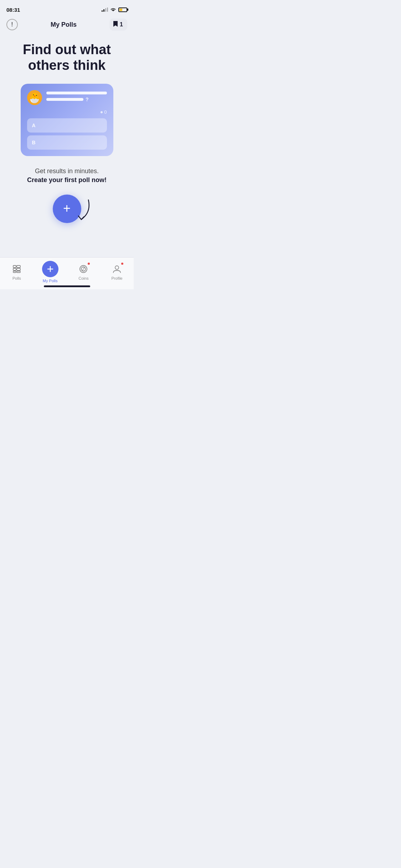 Image resolution: width=401 pixels, height=868 pixels. What do you see at coordinates (13, 10) in the screenshot?
I see `status-time: 08:31` at bounding box center [13, 10].